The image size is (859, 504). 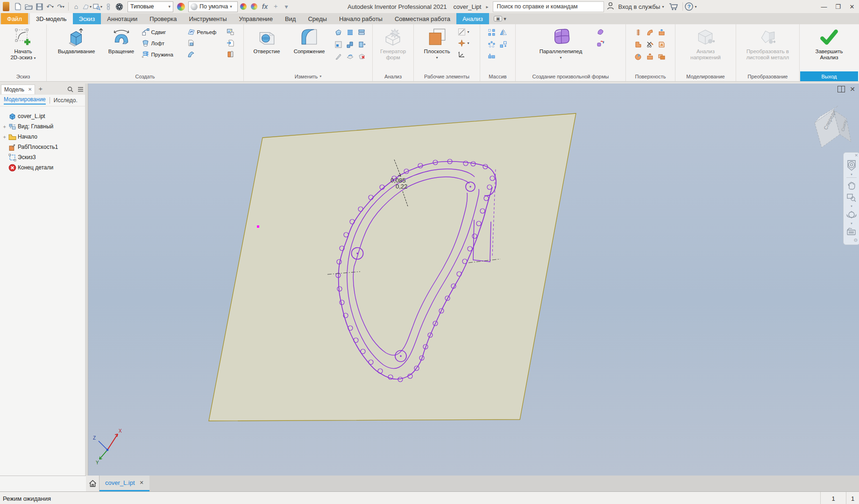 What do you see at coordinates (661, 45) in the screenshot?
I see `extend-icon` at bounding box center [661, 45].